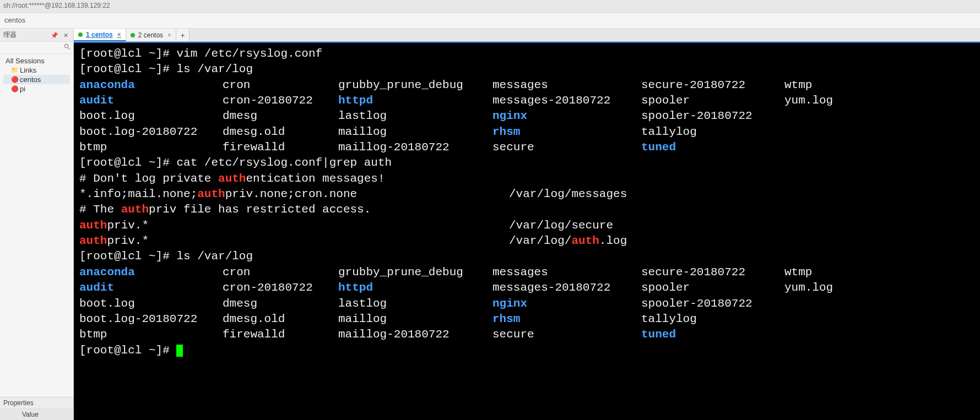 Image resolution: width=980 pixels, height=420 pixels. I want to click on search-icon, so click(67, 47).